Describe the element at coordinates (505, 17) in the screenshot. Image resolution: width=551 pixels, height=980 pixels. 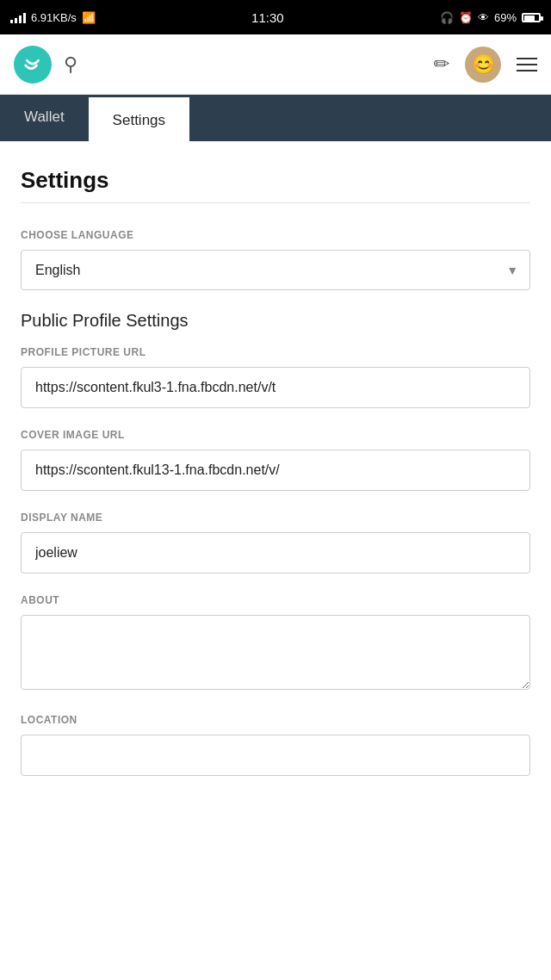
I see `battery-percent: 69%` at that location.